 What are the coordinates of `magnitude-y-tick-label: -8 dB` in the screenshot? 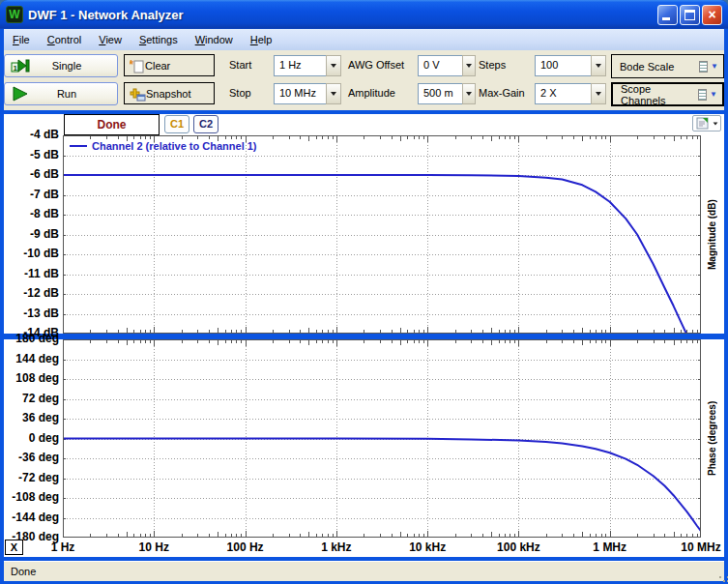 It's located at (31, 215).